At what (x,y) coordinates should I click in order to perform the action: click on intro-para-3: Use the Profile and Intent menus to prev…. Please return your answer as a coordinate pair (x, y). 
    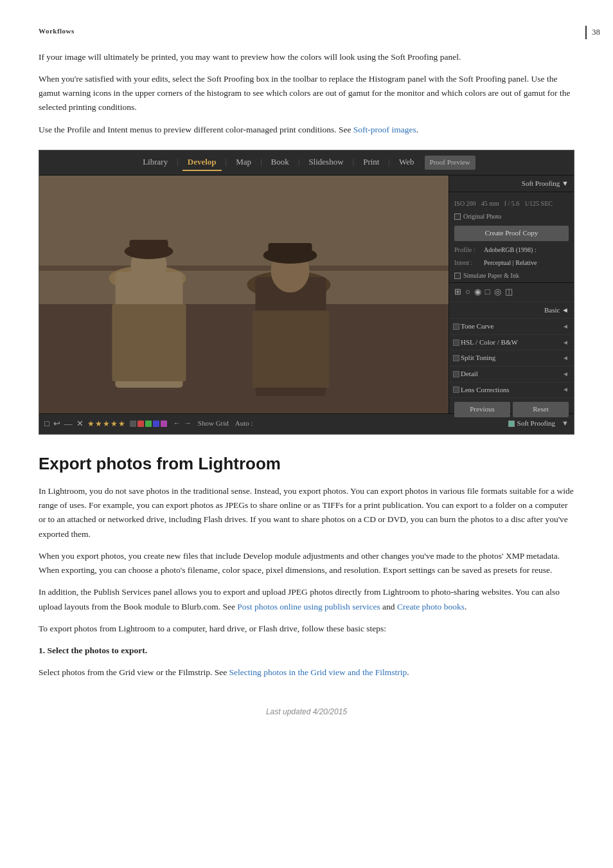
    Looking at the image, I should click on (306, 130).